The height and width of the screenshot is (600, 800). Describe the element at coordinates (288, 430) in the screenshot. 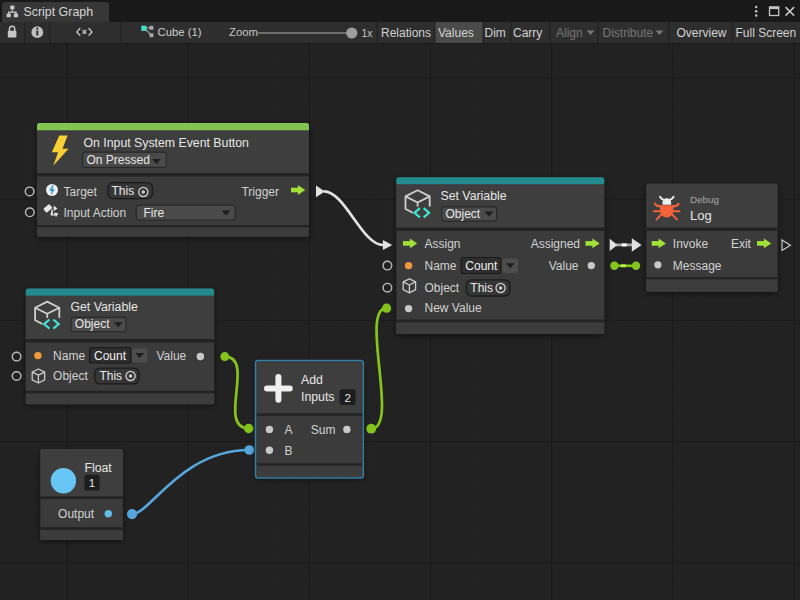

I see `svg-text: A` at that location.